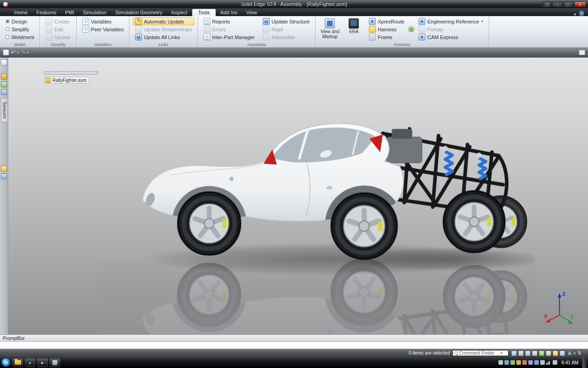 This screenshot has height=368, width=588. I want to click on statusbar-caret-icon: ▾, so click(585, 353).